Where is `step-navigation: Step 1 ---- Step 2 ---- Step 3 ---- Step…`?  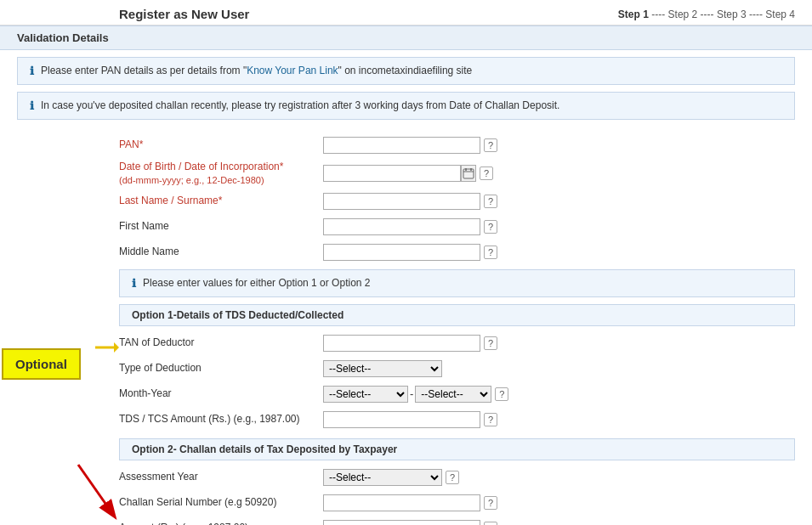
step-navigation: Step 1 ---- Step 2 ---- Step 3 ---- Step… is located at coordinates (707, 14).